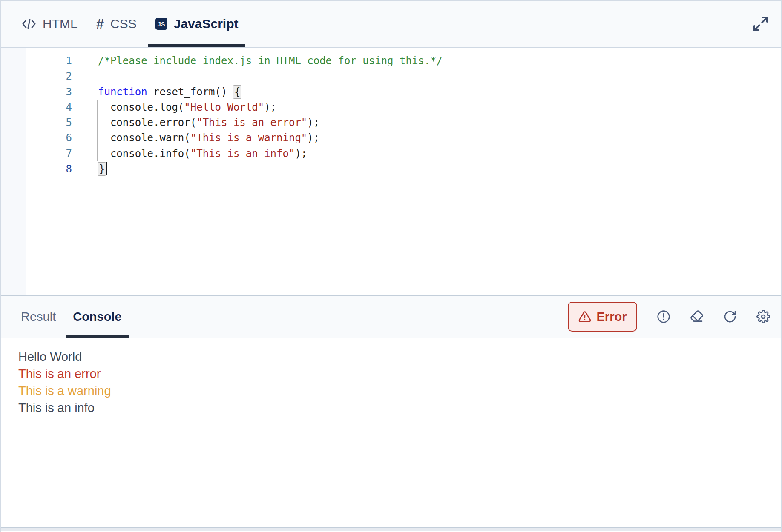  What do you see at coordinates (49, 92) in the screenshot?
I see `line-number: 3` at bounding box center [49, 92].